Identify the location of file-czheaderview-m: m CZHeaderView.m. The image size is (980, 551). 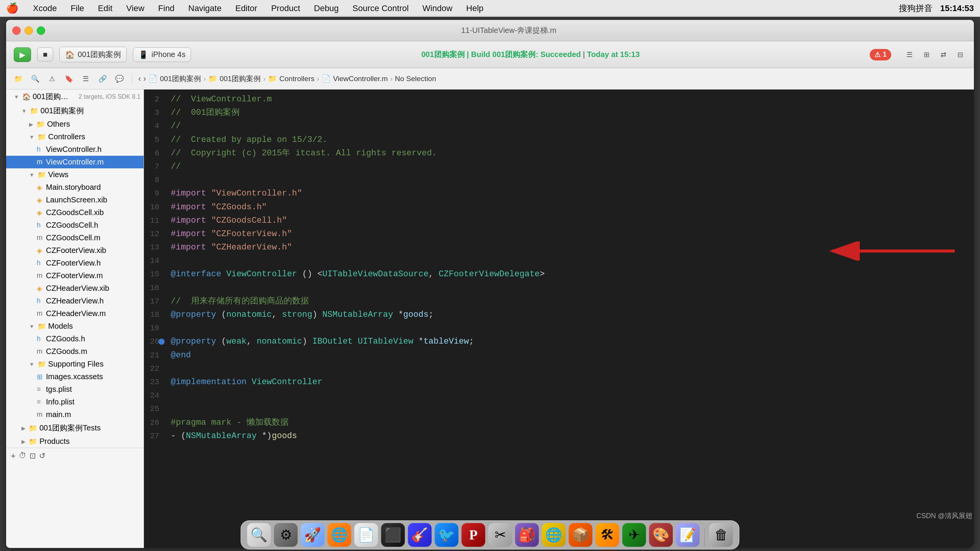
(75, 314).